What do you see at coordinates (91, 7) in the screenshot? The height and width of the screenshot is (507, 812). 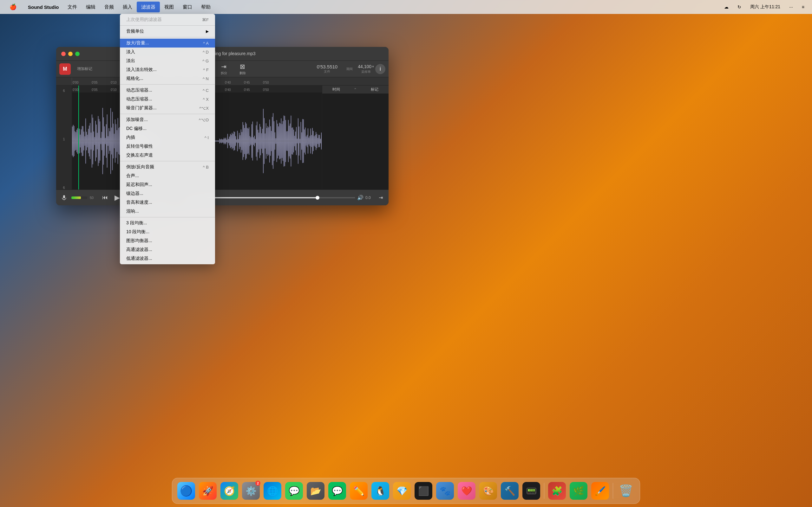 I see `menu-edit: 编辑` at bounding box center [91, 7].